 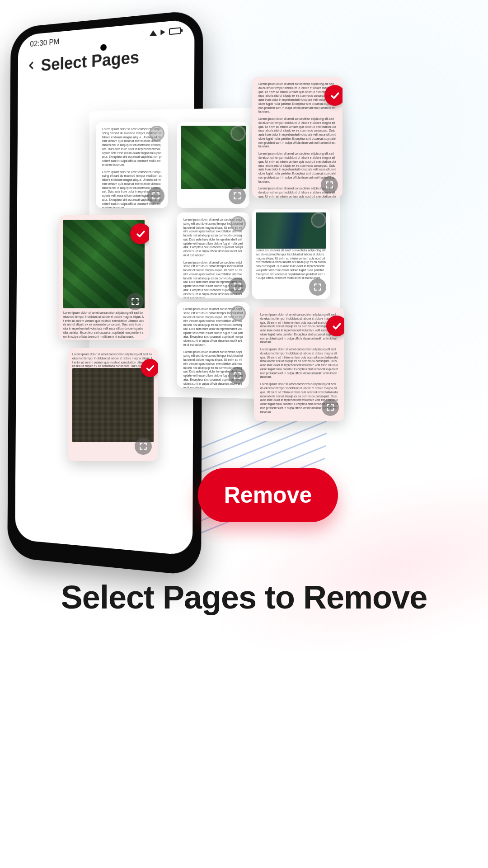 What do you see at coordinates (213, 255) in the screenshot?
I see `page-thumb-text-2: Lorem ipsum dolor sit amet consectetur a…` at bounding box center [213, 255].